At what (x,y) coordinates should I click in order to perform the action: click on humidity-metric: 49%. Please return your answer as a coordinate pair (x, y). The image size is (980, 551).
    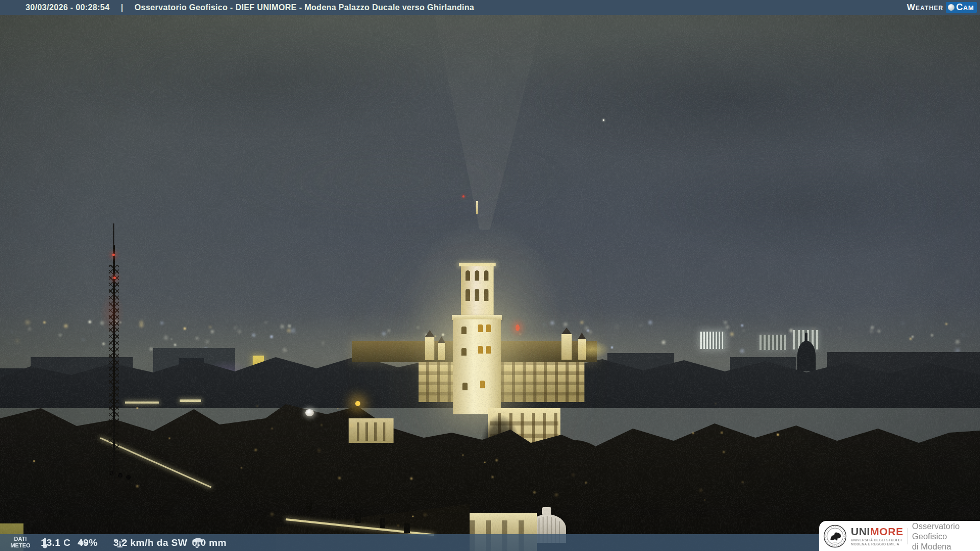
    Looking at the image, I should click on (83, 543).